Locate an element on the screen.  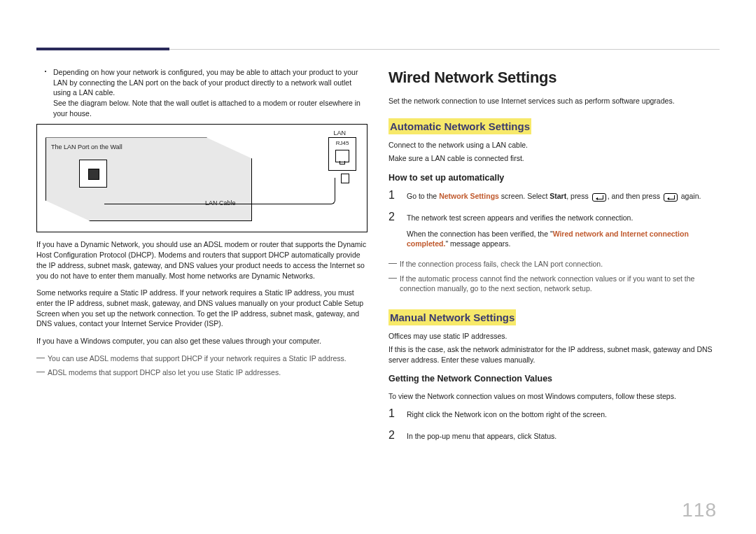
bold-text: Start is located at coordinates (558, 196).